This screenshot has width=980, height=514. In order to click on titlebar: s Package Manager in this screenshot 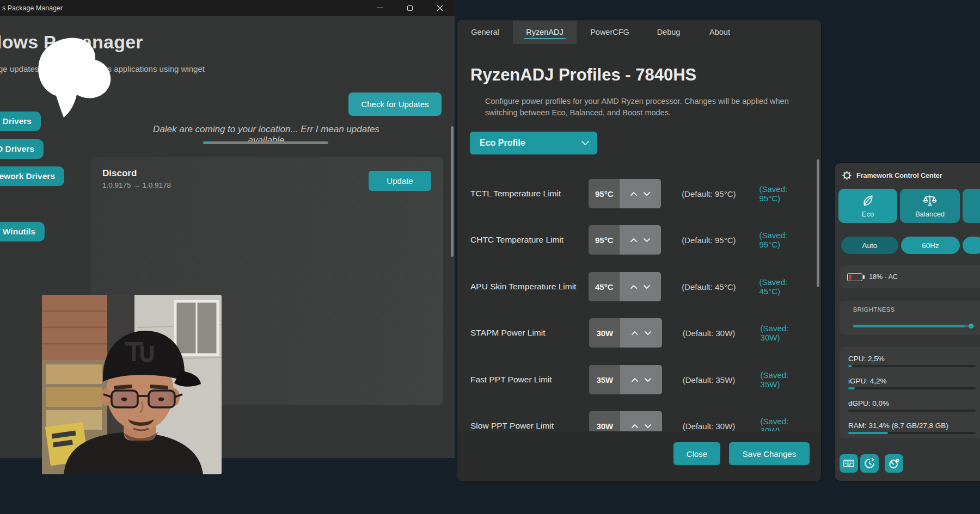, I will do `click(228, 8)`.